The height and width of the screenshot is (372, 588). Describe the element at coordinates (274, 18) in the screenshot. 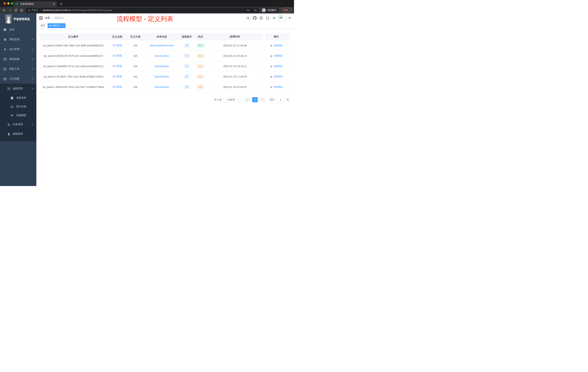

I see `font-size-icon: tT` at that location.